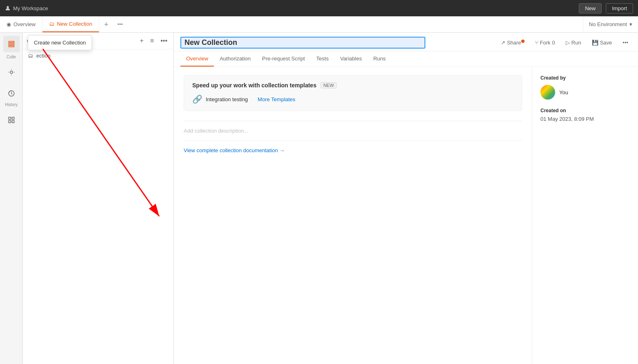 This screenshot has width=638, height=364. What do you see at coordinates (548, 92) in the screenshot?
I see `user-avatar` at bounding box center [548, 92].